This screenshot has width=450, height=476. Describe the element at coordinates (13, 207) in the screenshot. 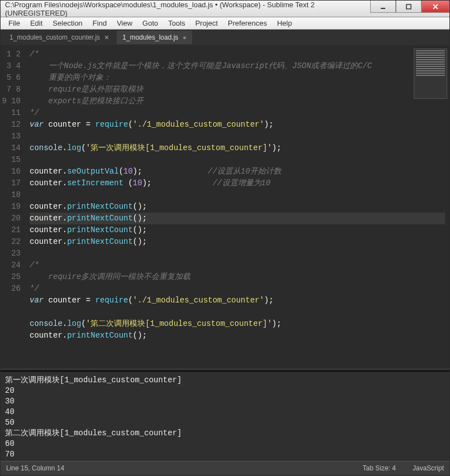

I see `line-gutter: 1 2 3 4 5 6 7 8 9 10 11 12 13 14 15 16 1…` at that location.